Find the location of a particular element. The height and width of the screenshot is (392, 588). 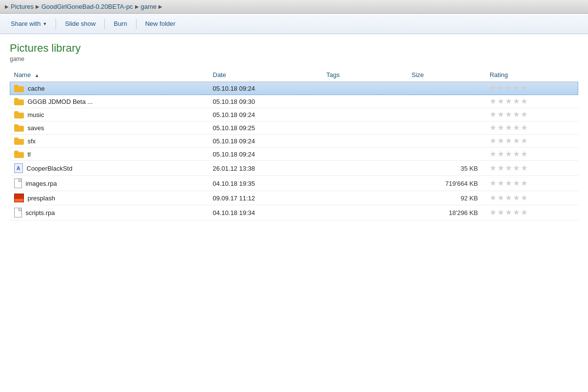

table-row: saves05.10.18 09:25★★★★★ is located at coordinates (294, 128).